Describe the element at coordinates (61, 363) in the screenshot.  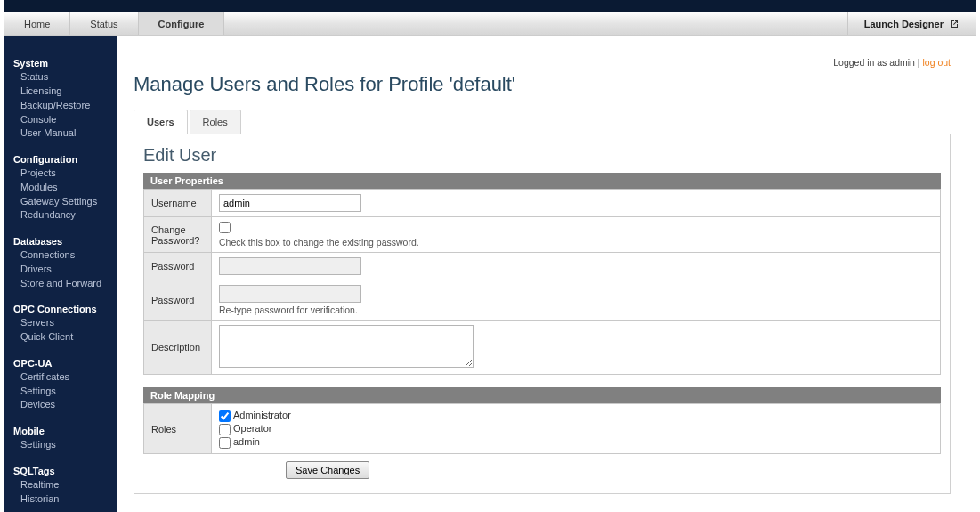
I see `sidebar-group-title: OPC-UA` at that location.